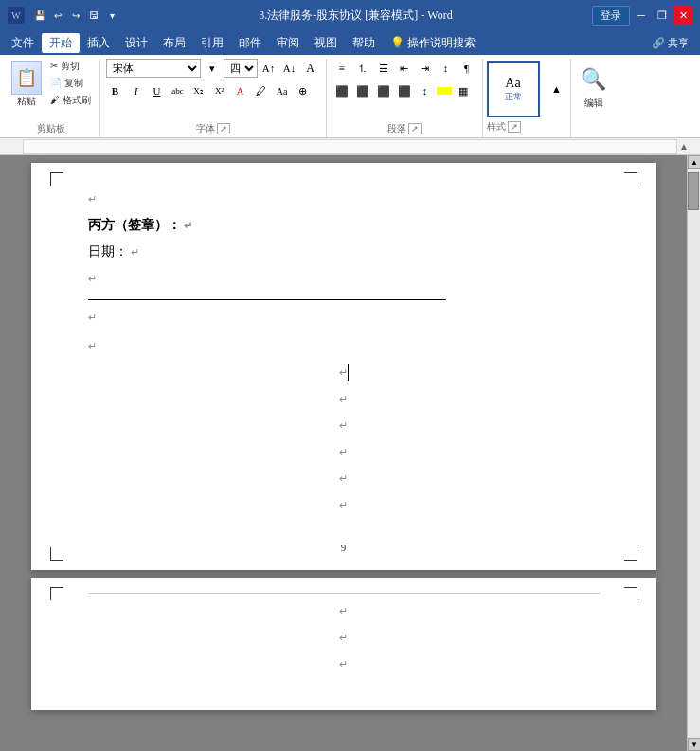 This screenshot has height=751, width=700. Describe the element at coordinates (288, 44) in the screenshot. I see `menu-review: 审阅` at that location.